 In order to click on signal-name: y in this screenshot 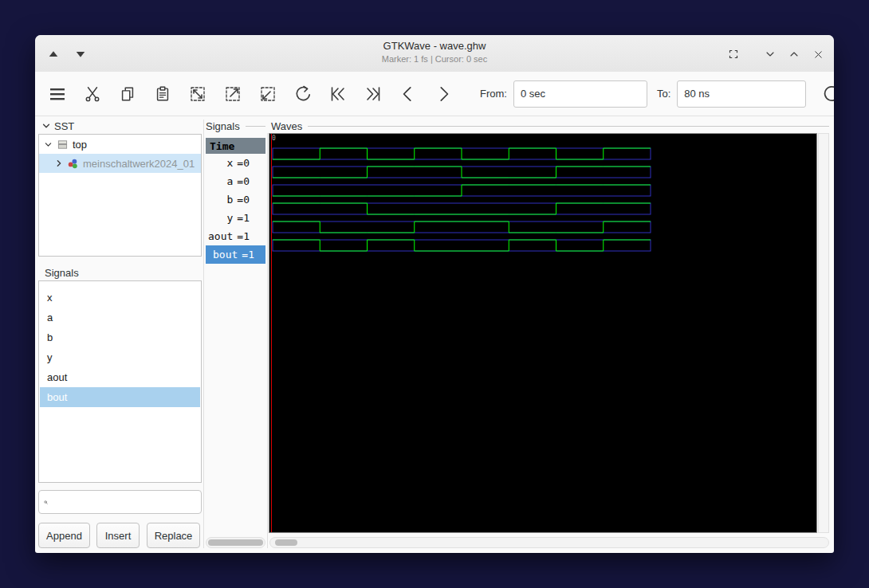, I will do `click(230, 218)`.